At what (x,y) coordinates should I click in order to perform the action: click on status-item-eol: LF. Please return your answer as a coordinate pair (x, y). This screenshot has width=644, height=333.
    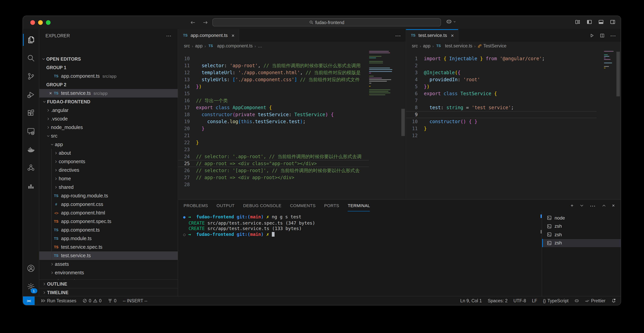
    Looking at the image, I should click on (534, 301).